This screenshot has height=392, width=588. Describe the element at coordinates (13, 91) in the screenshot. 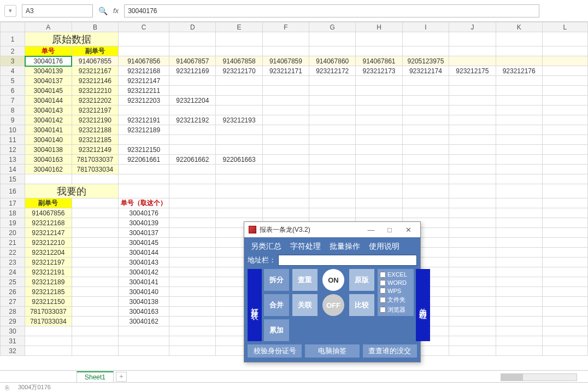

I see `row-header-6: 6` at that location.